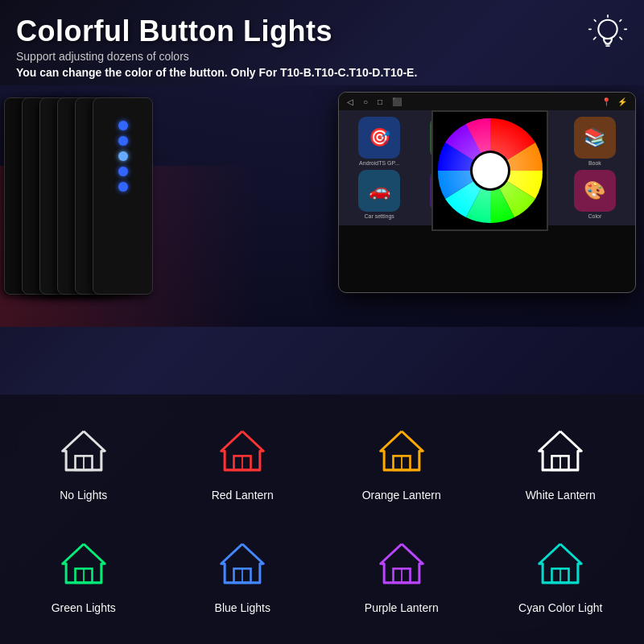 Image resolution: width=644 pixels, height=644 pixels. What do you see at coordinates (595, 191) in the screenshot?
I see `app-color-icon: 🎨` at bounding box center [595, 191].